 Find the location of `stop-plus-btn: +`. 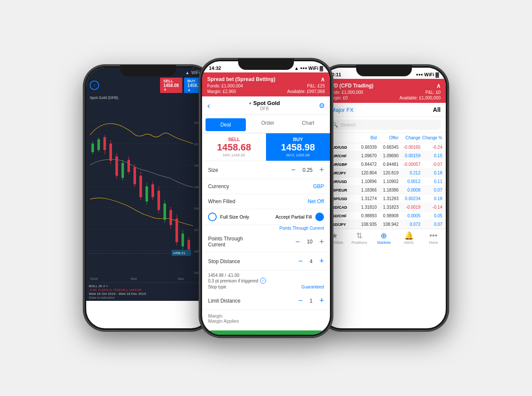

stop-plus-btn: + is located at coordinates (322, 261).